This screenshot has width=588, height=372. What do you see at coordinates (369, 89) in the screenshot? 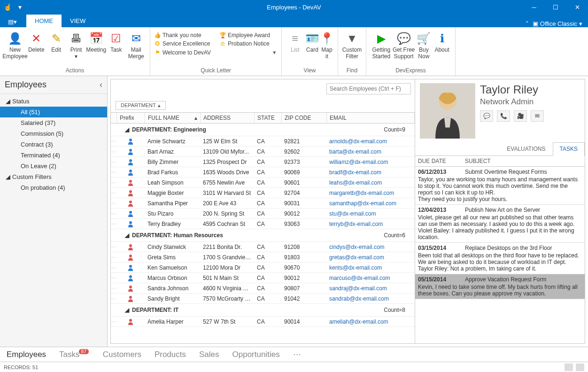
I see `search-input` at bounding box center [369, 89].